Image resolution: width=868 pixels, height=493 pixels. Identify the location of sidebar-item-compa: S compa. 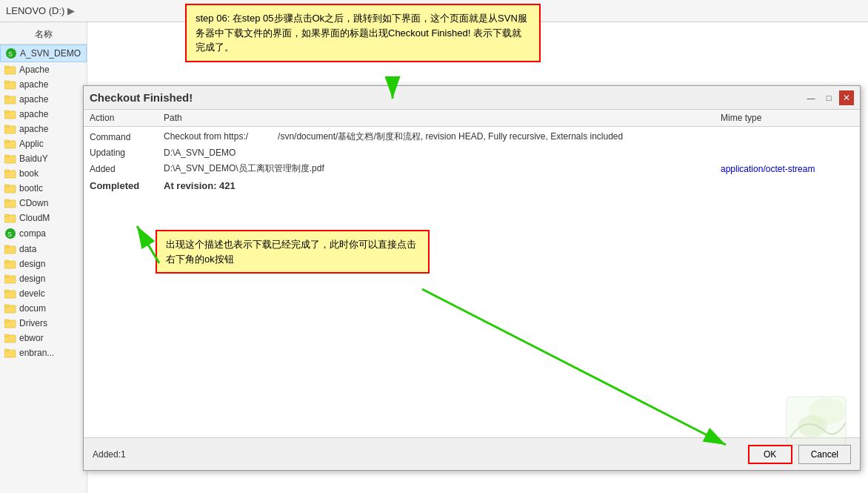
(43, 234).